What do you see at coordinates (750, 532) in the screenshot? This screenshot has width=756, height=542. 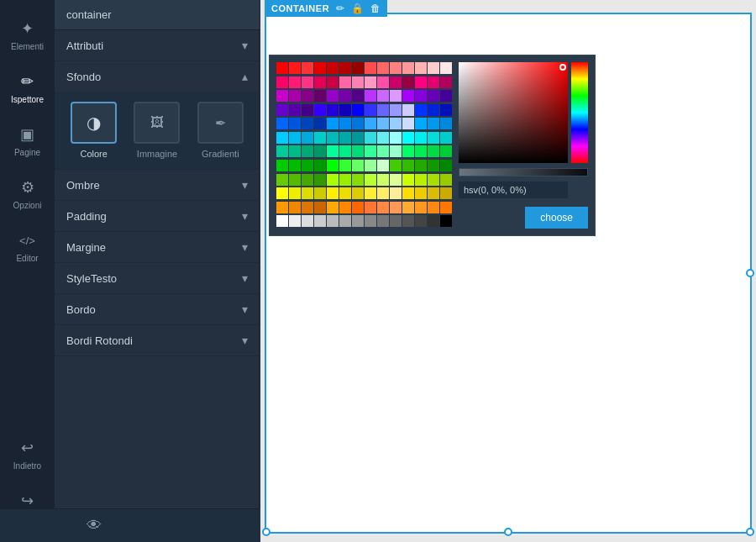 I see `handle-bottom-right` at bounding box center [750, 532].